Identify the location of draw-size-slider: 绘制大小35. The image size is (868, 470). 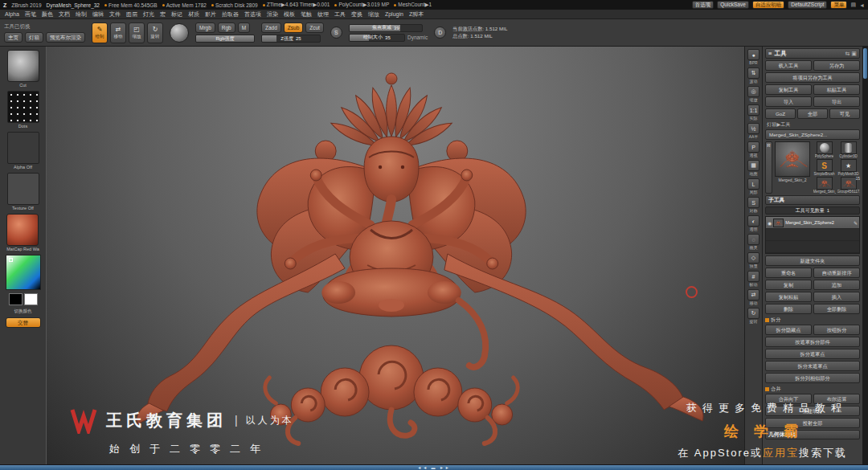
(377, 38).